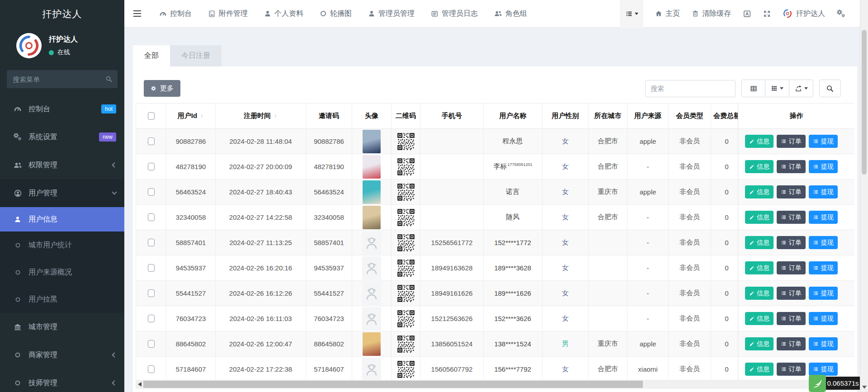 The image size is (868, 392). Describe the element at coordinates (62, 327) in the screenshot. I see `sidebar-item-city-management: 城市管理` at that location.